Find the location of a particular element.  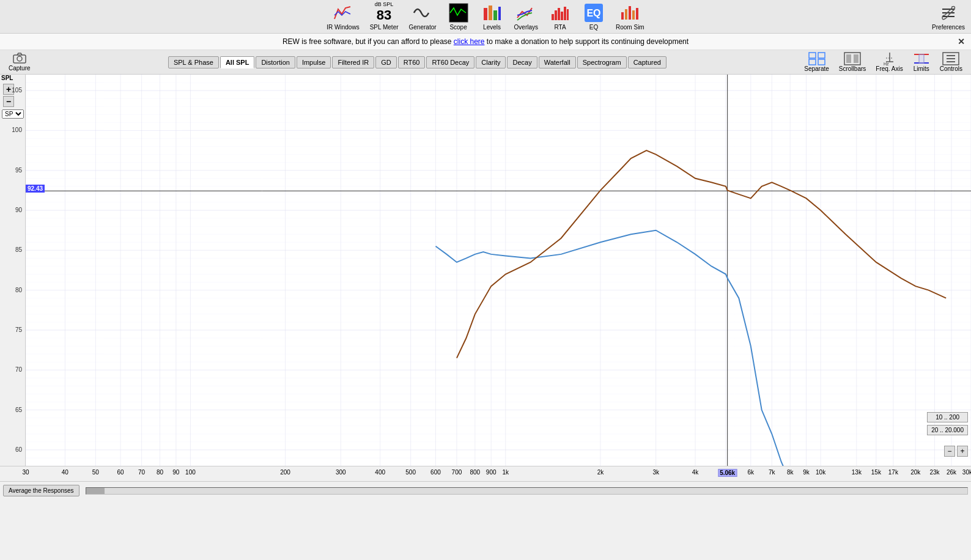

tab-waterfall: Waterfall is located at coordinates (558, 62).